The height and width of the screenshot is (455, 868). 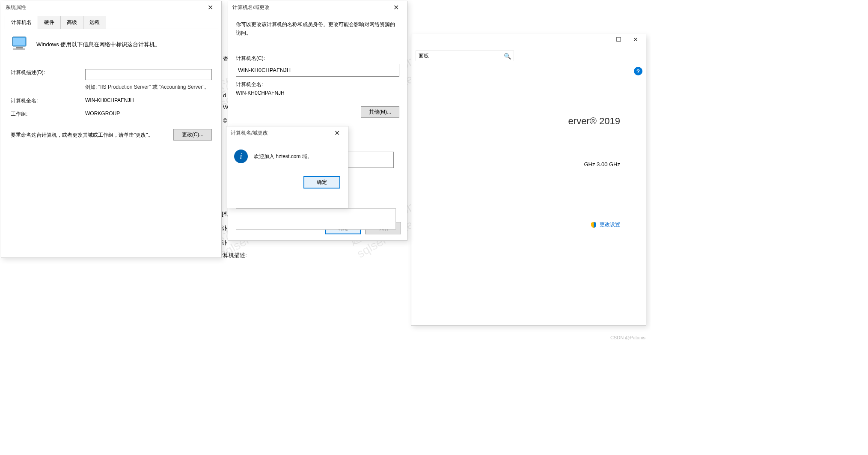 I want to click on bg-partial: 计算机描述:, so click(x=232, y=255).